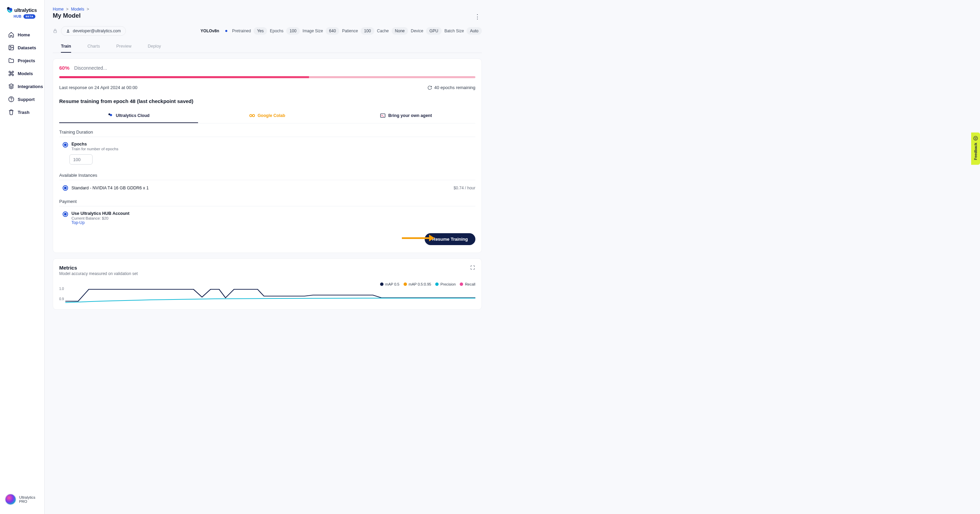 Image resolution: width=980 pixels, height=514 pixels. Describe the element at coordinates (11, 60) in the screenshot. I see `folder-icon` at that location.